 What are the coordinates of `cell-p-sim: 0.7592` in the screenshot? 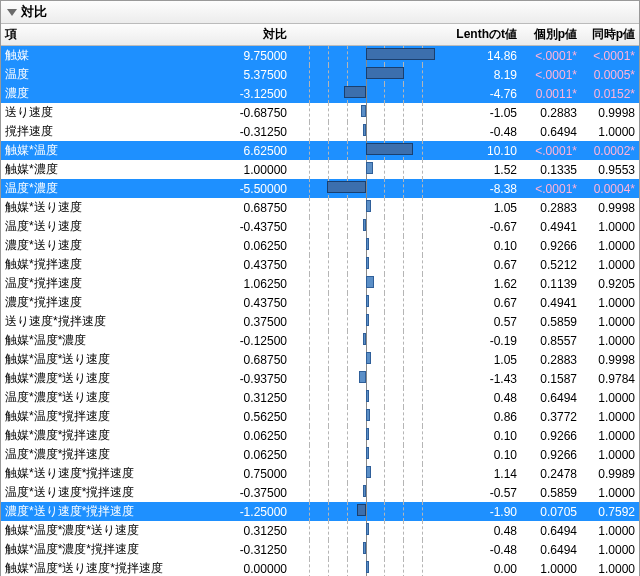 It's located at (610, 512).